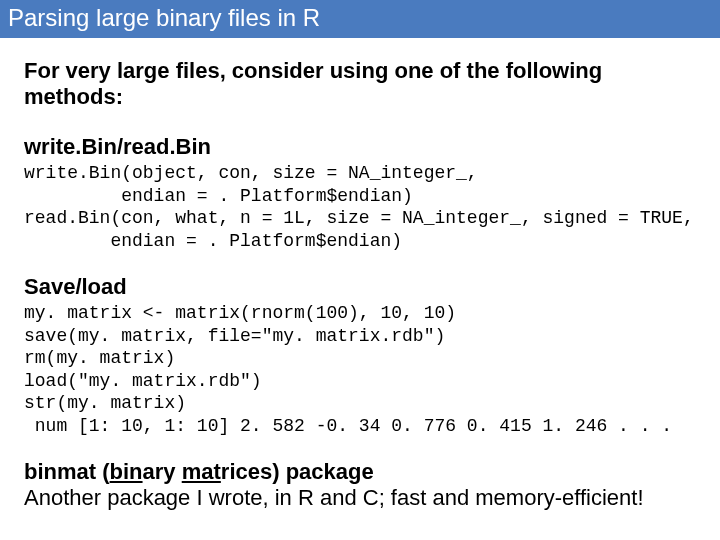 This screenshot has height=540, width=720. What do you see at coordinates (162, 472) in the screenshot?
I see `footer-pkg-mid1: ary` at bounding box center [162, 472].